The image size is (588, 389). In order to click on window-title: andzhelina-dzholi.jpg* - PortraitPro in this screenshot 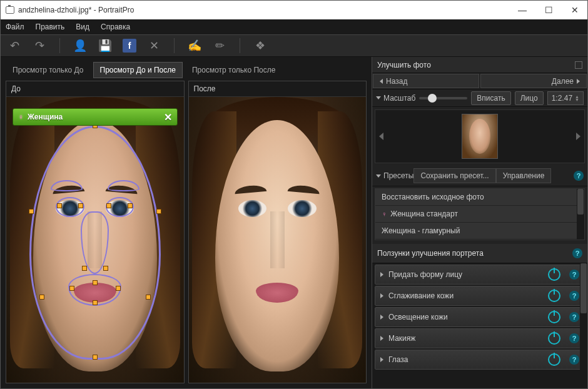, I will do `click(266, 10)`.